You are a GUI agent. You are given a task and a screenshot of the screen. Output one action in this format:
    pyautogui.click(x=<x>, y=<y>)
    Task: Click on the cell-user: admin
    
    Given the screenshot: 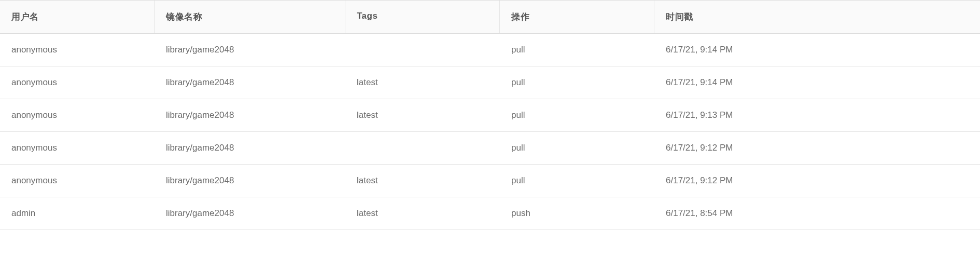 What is the action you would take?
    pyautogui.click(x=77, y=213)
    